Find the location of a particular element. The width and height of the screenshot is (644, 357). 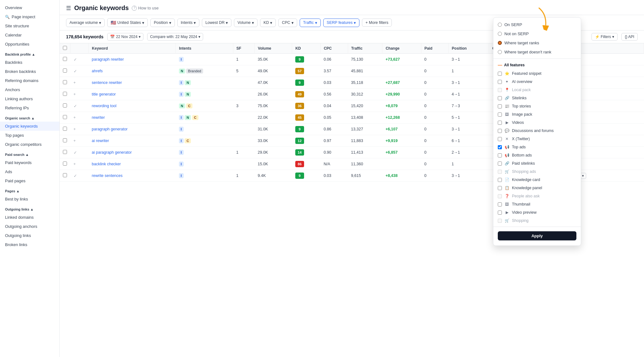

feature-item-videos: ▶Videos is located at coordinates (537, 123).